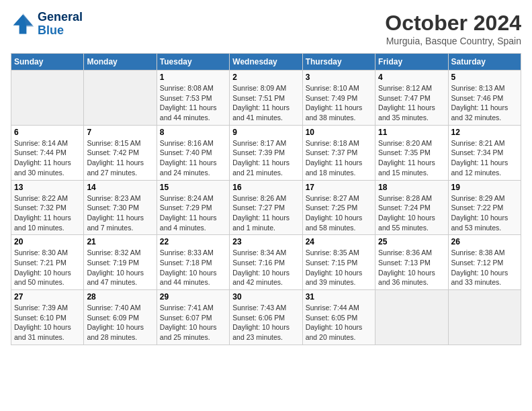 Image resolution: width=532 pixels, height=411 pixels. What do you see at coordinates (40, 208) in the screenshot?
I see `day-info-line: Sunset: 7:32 PM` at bounding box center [40, 208].